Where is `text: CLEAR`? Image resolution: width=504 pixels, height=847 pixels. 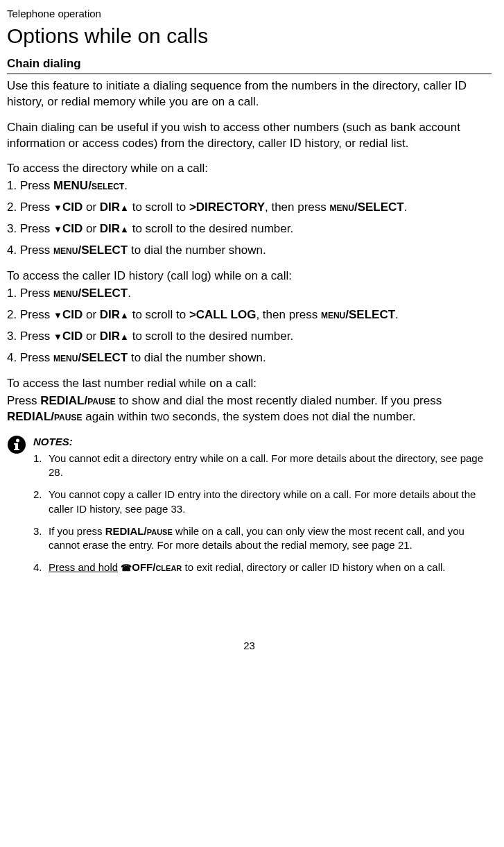
text: CLEAR is located at coordinates (168, 567).